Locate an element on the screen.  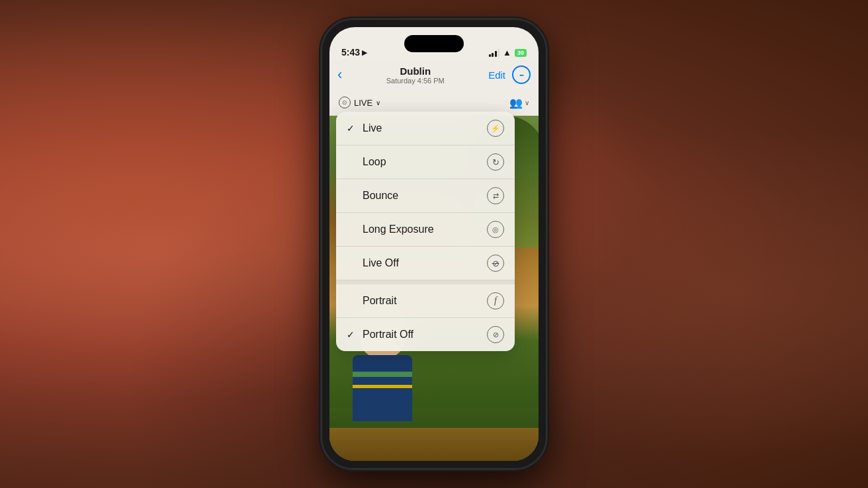
menu-item-portrait: ✓ Portrait f is located at coordinates (425, 302).